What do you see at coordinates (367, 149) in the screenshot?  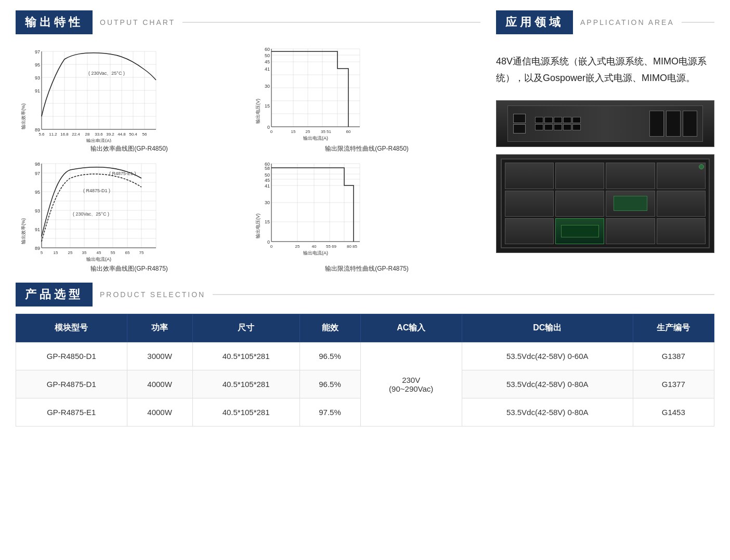 I see `chart-caption-2: 输出限流特性曲线(GP-R4850)` at bounding box center [367, 149].